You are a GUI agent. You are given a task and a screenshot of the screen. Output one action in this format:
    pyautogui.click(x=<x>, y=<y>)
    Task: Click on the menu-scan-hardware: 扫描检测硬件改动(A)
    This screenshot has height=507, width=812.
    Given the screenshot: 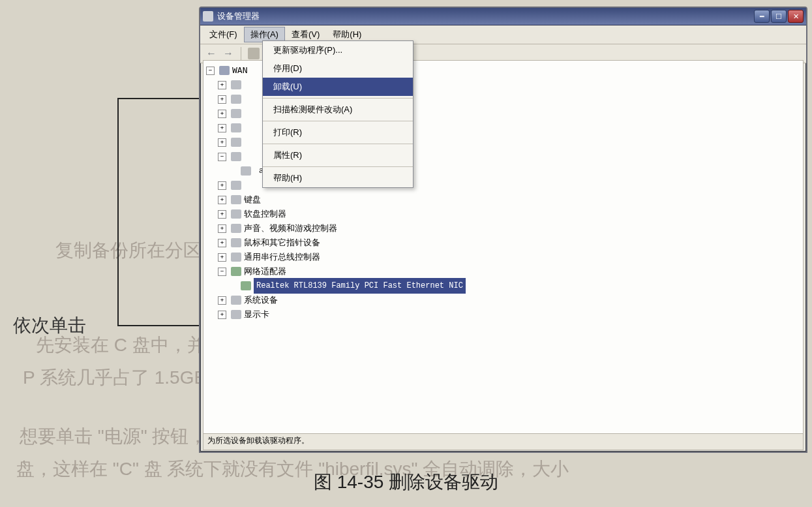 What is the action you would take?
    pyautogui.click(x=338, y=110)
    